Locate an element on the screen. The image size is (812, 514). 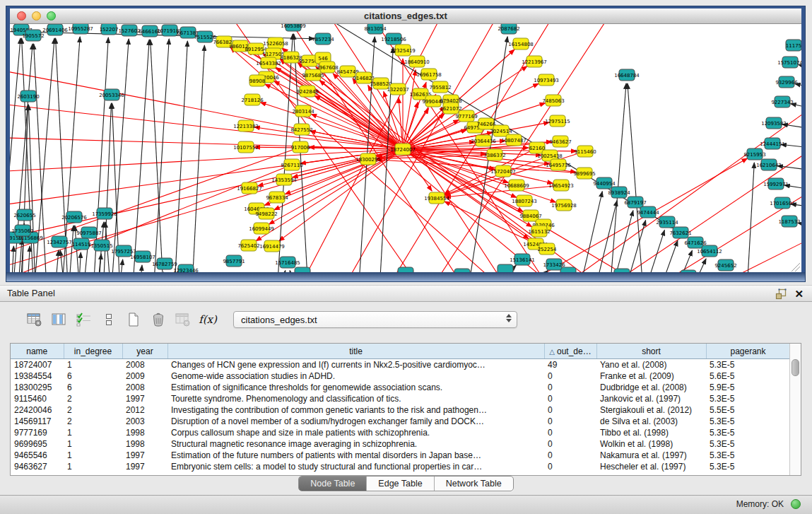
graph-node: 9115460 is located at coordinates (585, 151).